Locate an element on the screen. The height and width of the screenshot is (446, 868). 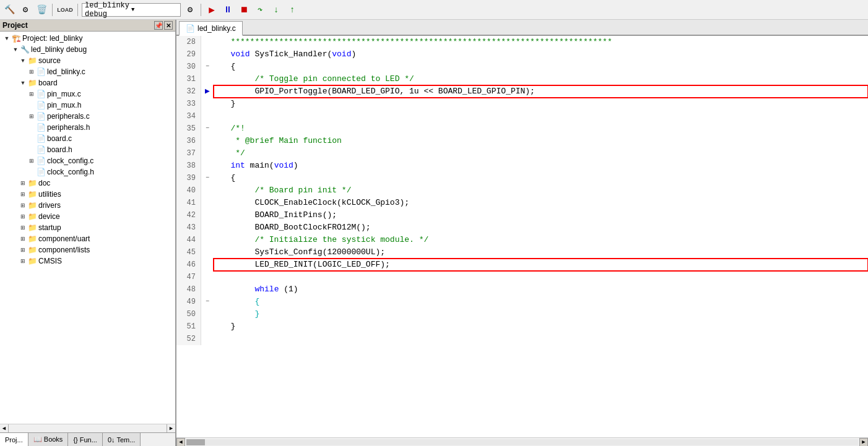
tree-file-peripherals-h: 📄 peripherals.h is located at coordinates (88, 127).